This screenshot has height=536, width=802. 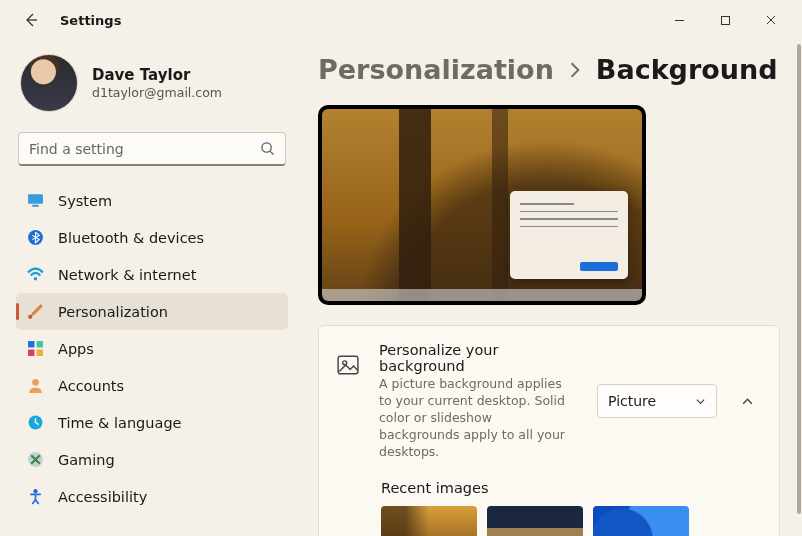 What do you see at coordinates (113, 312) in the screenshot?
I see `sidebar-item-label: Personalization` at bounding box center [113, 312].